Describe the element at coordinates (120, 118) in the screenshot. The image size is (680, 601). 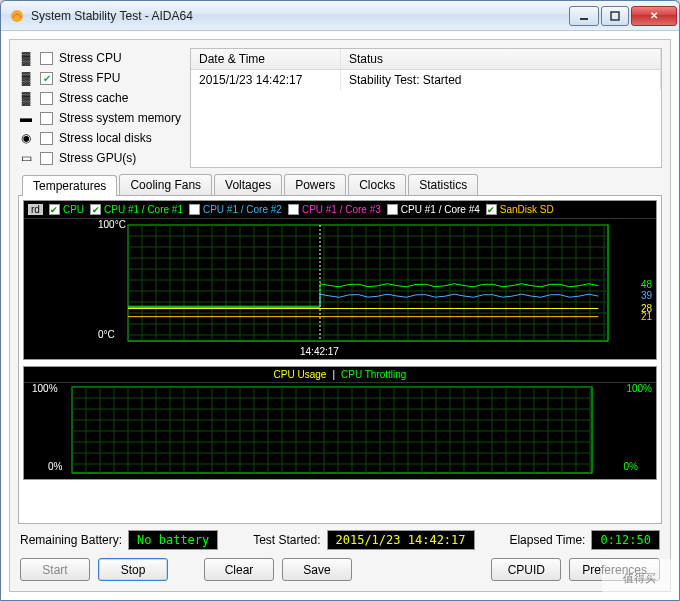
I see `stress-label: Stress system memory` at that location.